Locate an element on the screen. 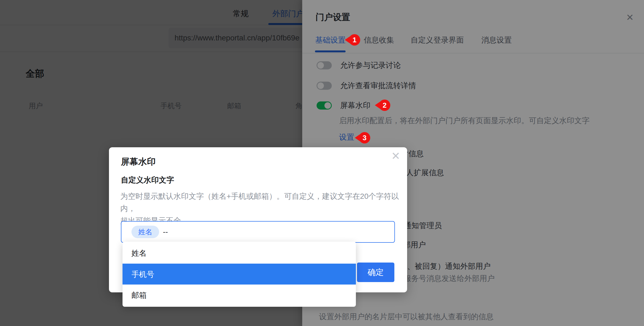 This screenshot has width=644, height=326. step-badge-2: 2 is located at coordinates (385, 105).